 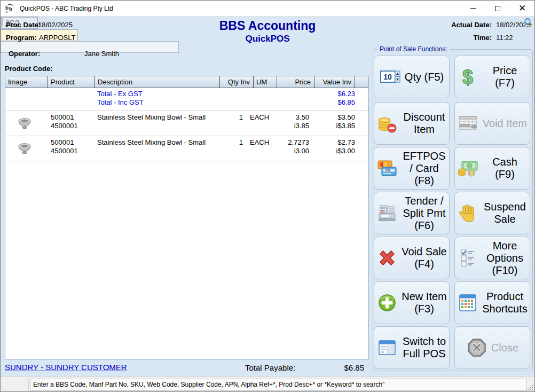 What do you see at coordinates (57, 37) in the screenshot?
I see `program-value: ARPPOSLT` at bounding box center [57, 37].